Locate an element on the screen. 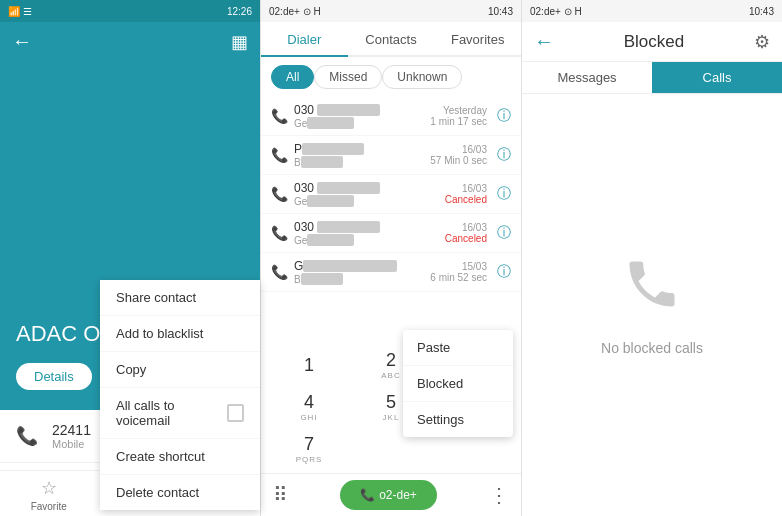  call-sub-5: B██ ███ is located at coordinates (359, 279).